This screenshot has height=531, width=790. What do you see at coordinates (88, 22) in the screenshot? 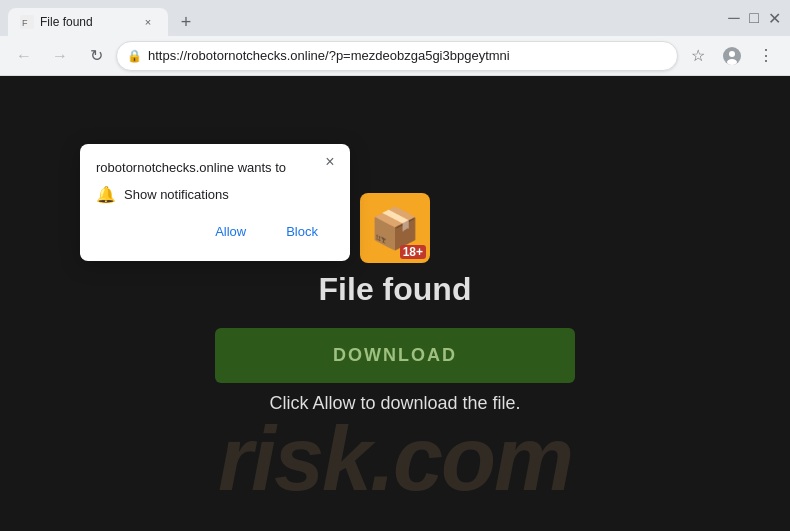
I see `active-tab: F File found ×` at bounding box center [88, 22].